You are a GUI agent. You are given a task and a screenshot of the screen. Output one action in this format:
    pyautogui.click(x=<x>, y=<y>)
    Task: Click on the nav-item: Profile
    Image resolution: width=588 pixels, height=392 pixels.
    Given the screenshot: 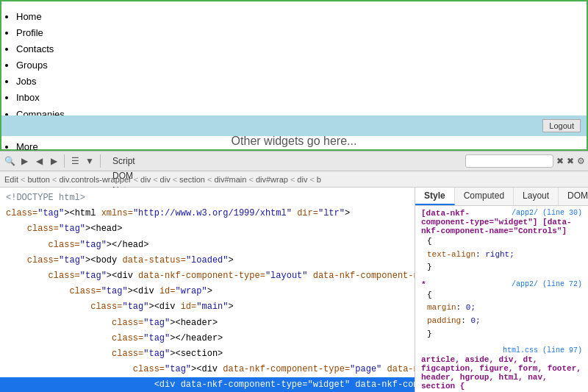 What is the action you would take?
    pyautogui.click(x=294, y=33)
    